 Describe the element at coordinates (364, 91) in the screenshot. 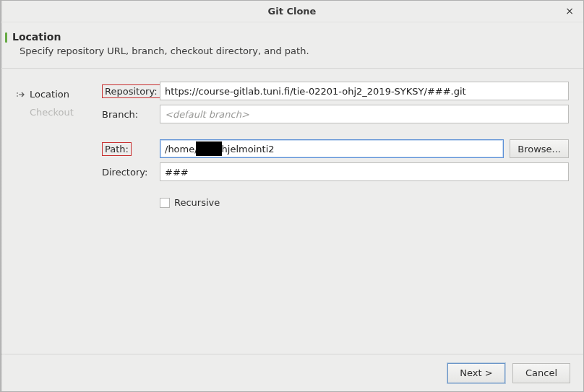

I see `repository-input` at that location.